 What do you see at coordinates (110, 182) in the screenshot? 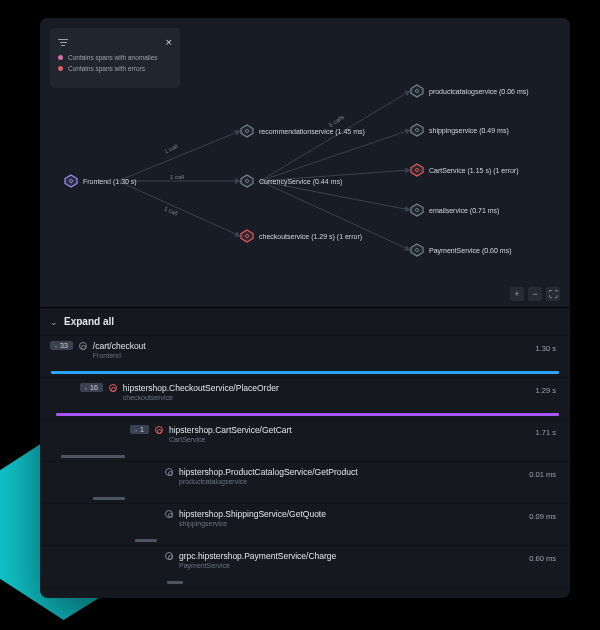
I see `node-label: Frontend (1.30 s)` at bounding box center [110, 182].